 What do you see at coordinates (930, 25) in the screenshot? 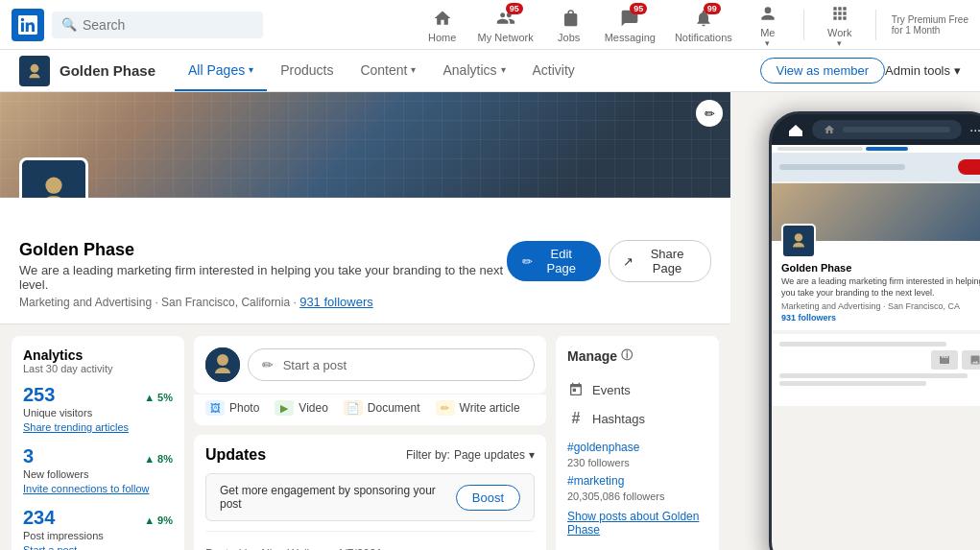
I see `premium-button: Try Premium Free for 1 Month` at bounding box center [930, 25].